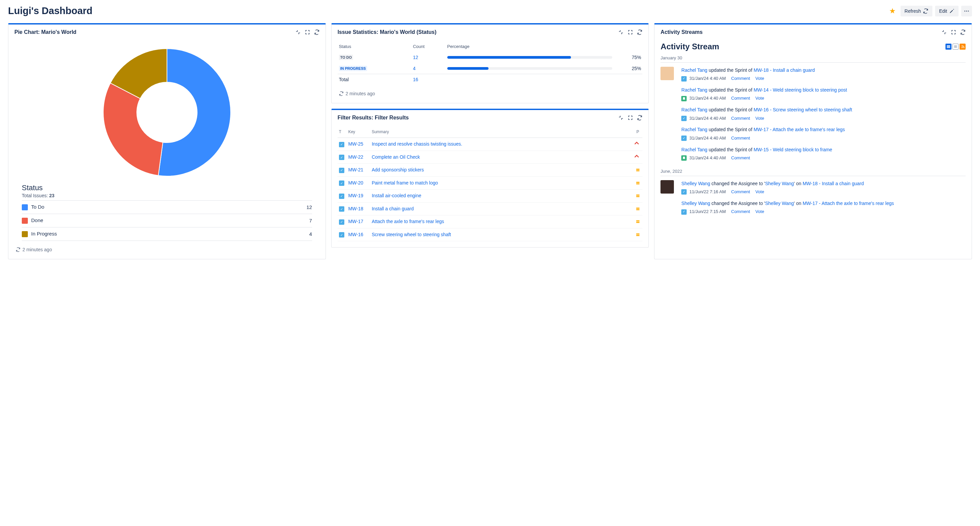 The width and height of the screenshot is (980, 526). I want to click on activity-issue: MW-15 - Weld steering block to frame, so click(793, 150).